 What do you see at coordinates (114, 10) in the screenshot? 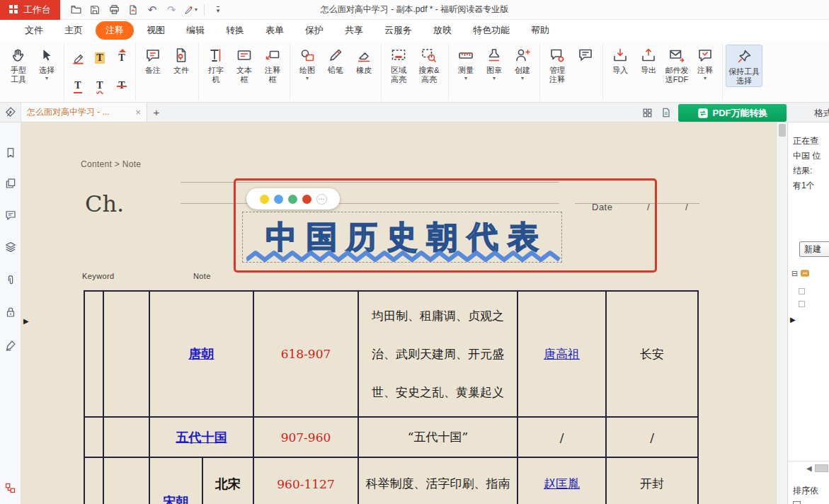
I see `print-button` at bounding box center [114, 10].